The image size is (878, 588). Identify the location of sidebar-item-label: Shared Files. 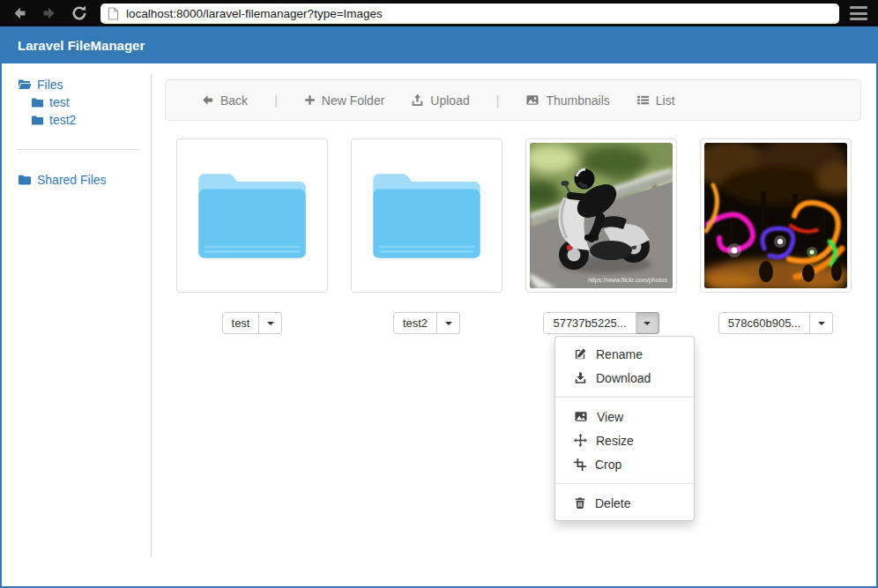
(72, 180).